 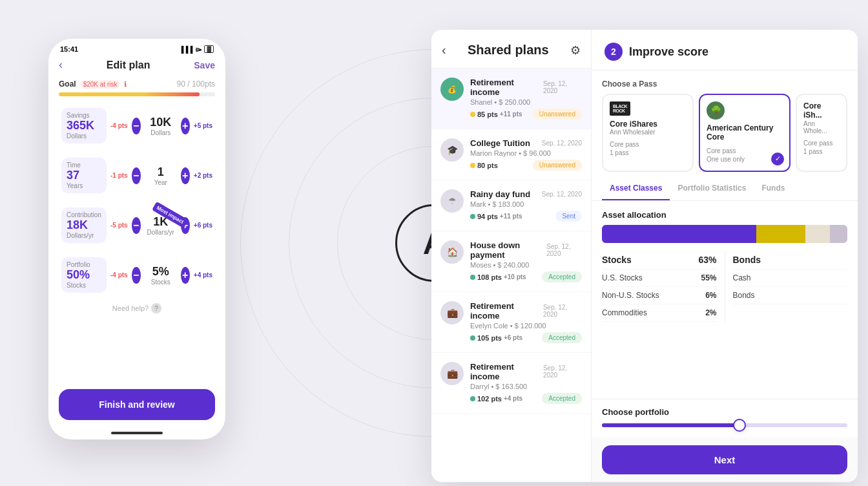 What do you see at coordinates (725, 418) in the screenshot?
I see `choose-portfolio-section: Choose portfolio` at bounding box center [725, 418].